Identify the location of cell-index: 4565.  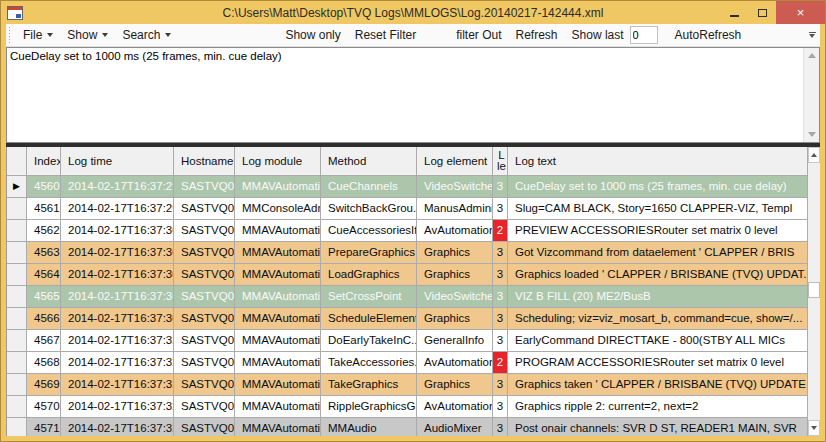
(44, 296).